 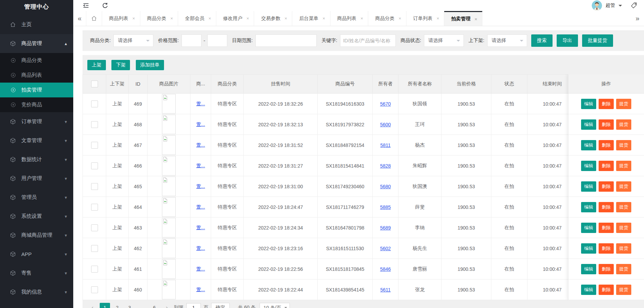 What do you see at coordinates (634, 6) in the screenshot?
I see `tag-icon` at bounding box center [634, 6].